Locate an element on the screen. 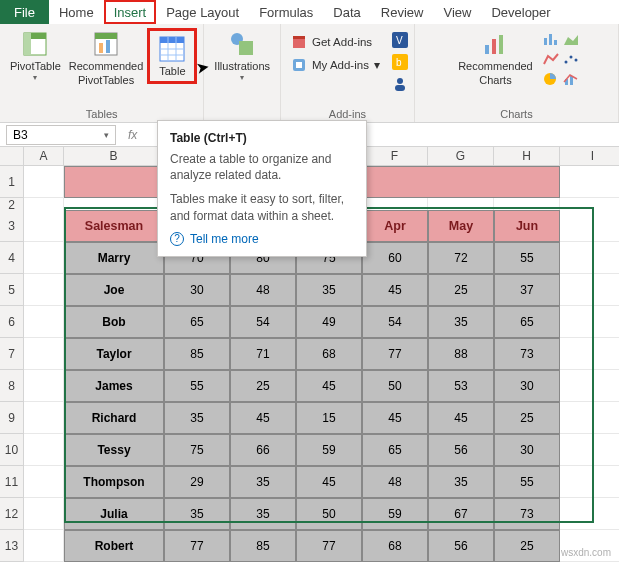  row-header: 8 is located at coordinates (12, 386).